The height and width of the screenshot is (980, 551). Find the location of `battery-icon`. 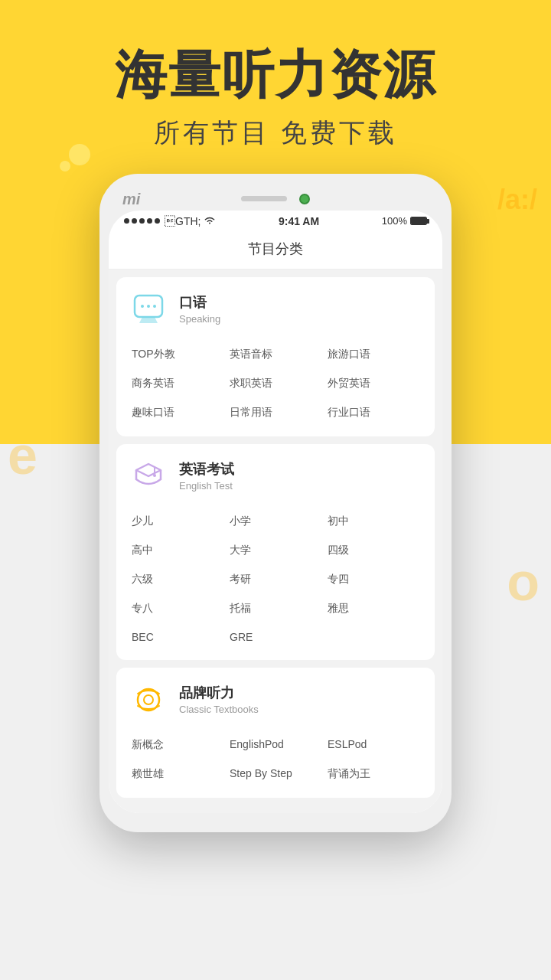

battery-icon is located at coordinates (419, 220).